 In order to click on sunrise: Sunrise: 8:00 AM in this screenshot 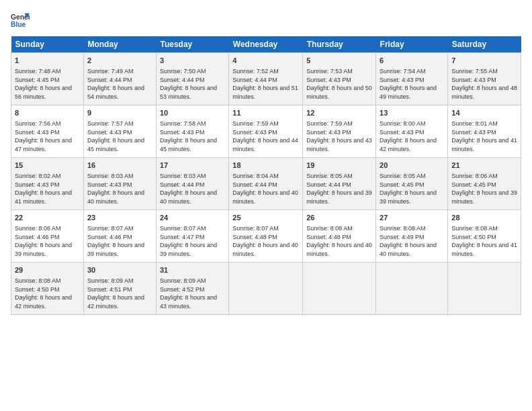, I will do `click(403, 124)`.